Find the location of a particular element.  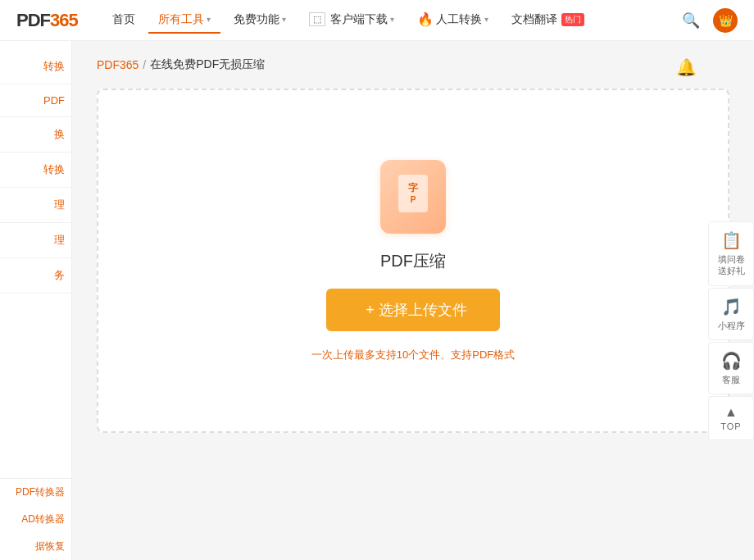

pdf-file-svg: 字 P is located at coordinates (413, 193).